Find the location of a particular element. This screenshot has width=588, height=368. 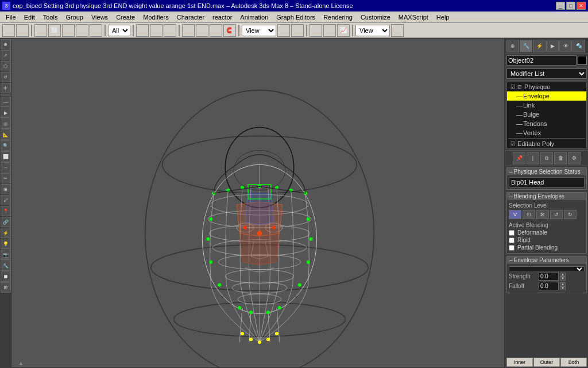

rp-hierarchy-icon: ⚡ is located at coordinates (539, 46).